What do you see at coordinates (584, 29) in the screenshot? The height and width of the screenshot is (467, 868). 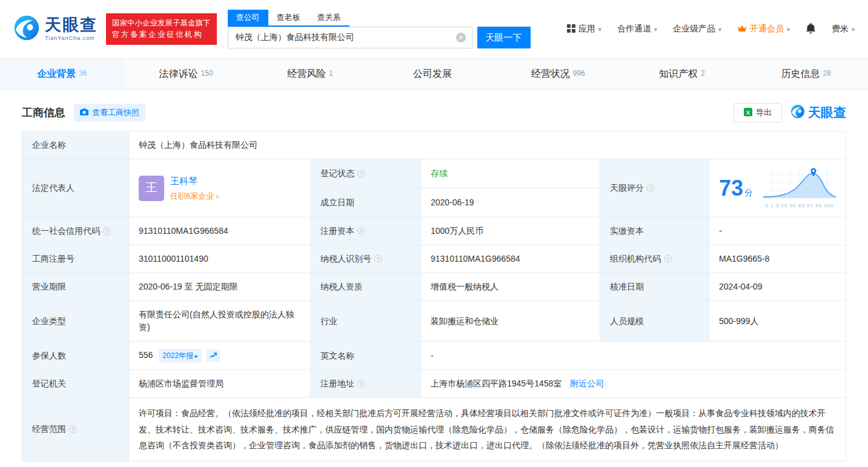 I see `nav-apps: 应用 ▾` at bounding box center [584, 29].